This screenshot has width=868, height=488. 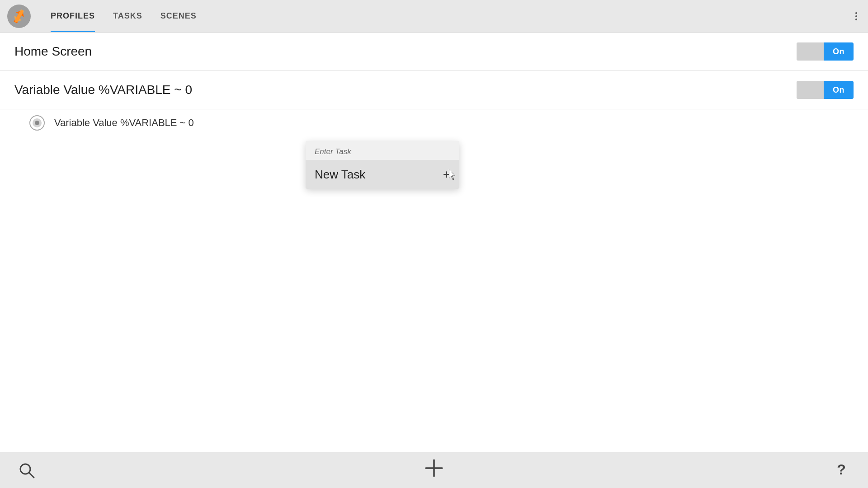 I want to click on sub-item-icon, so click(x=37, y=123).